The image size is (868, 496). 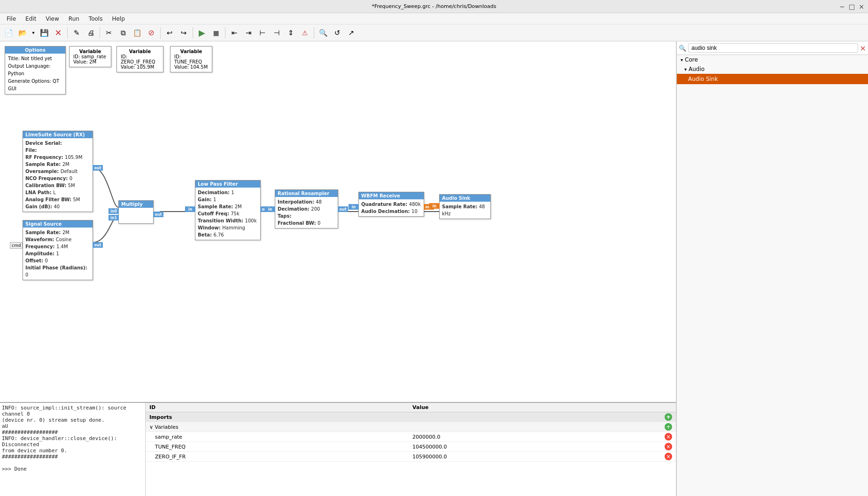 What do you see at coordinates (351, 33) in the screenshot?
I see `screen-button: ↗` at bounding box center [351, 33].